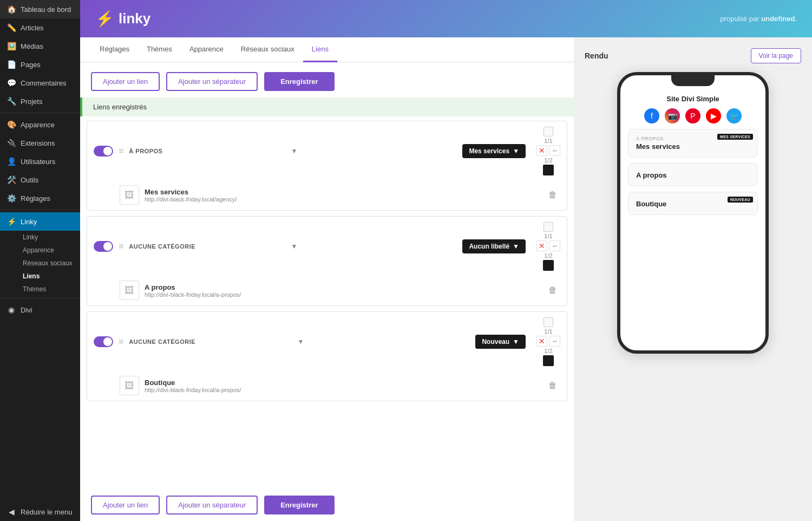 This screenshot has height=521, width=812. I want to click on link-block-1-header: ≡ À PROPOS ▼ Mes services ▼ 1/1 ✕, so click(327, 151).